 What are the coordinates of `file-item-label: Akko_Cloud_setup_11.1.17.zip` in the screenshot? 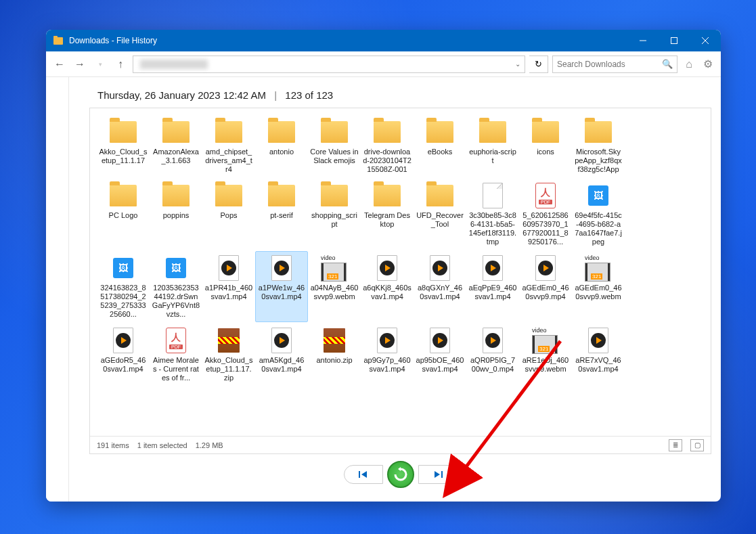 It's located at (229, 370).